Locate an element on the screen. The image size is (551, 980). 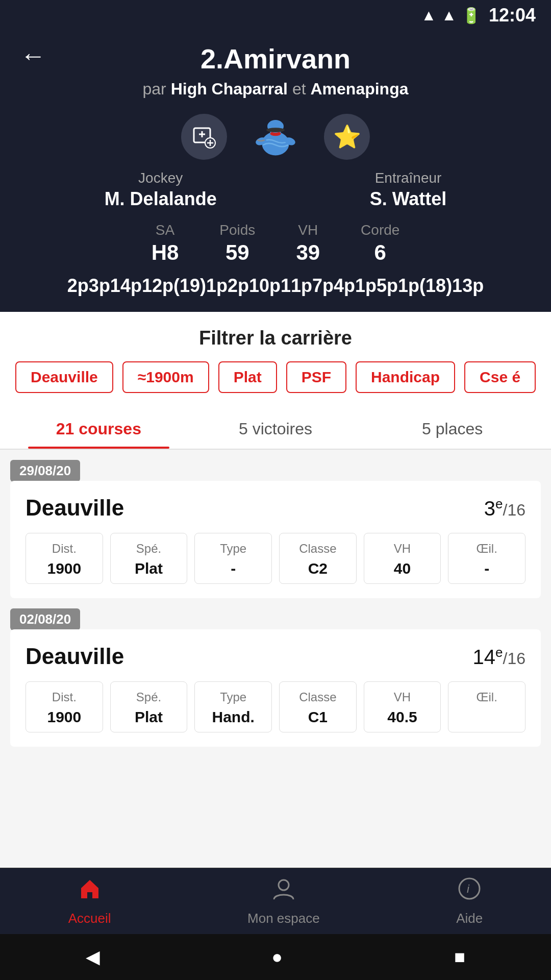
add-horse-icon is located at coordinates (204, 137).